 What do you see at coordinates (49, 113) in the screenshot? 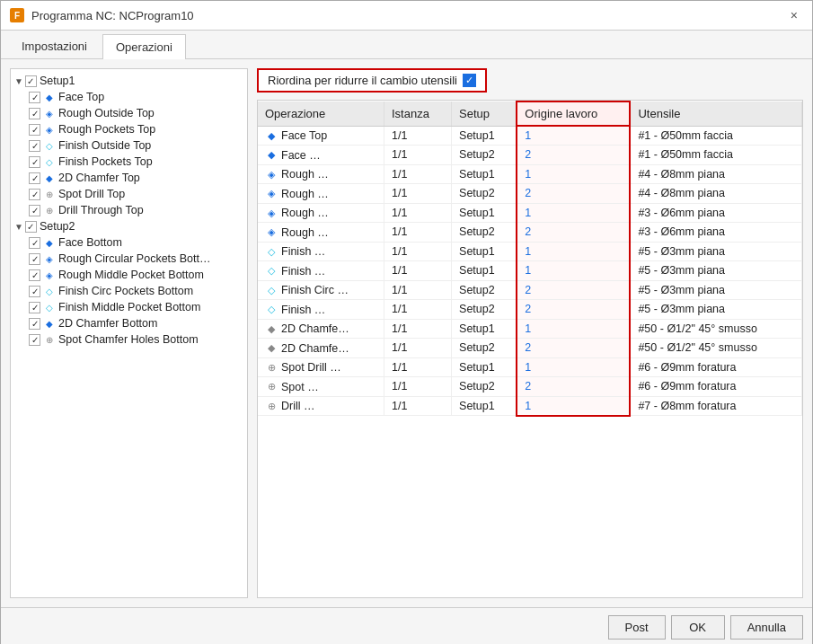
I see `rough-outside-top-icon: ◈` at bounding box center [49, 113].